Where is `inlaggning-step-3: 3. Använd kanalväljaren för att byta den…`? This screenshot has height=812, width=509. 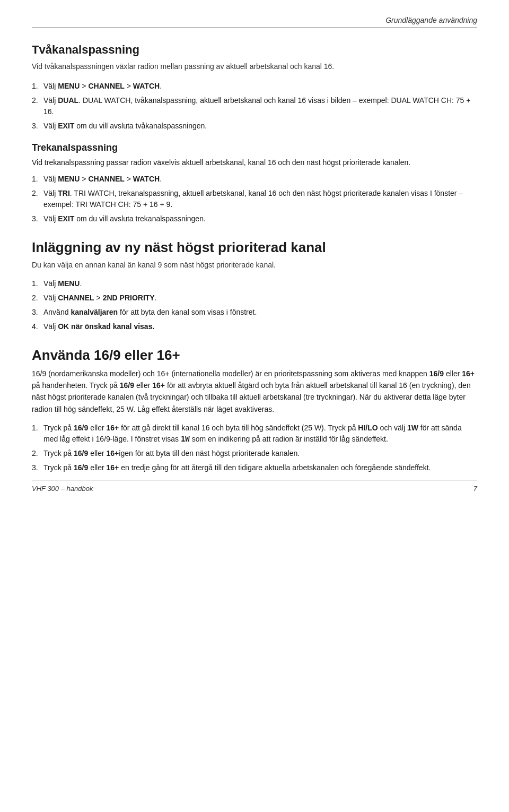 inlaggning-step-3: 3. Använd kanalväljaren för att byta den… is located at coordinates (254, 312).